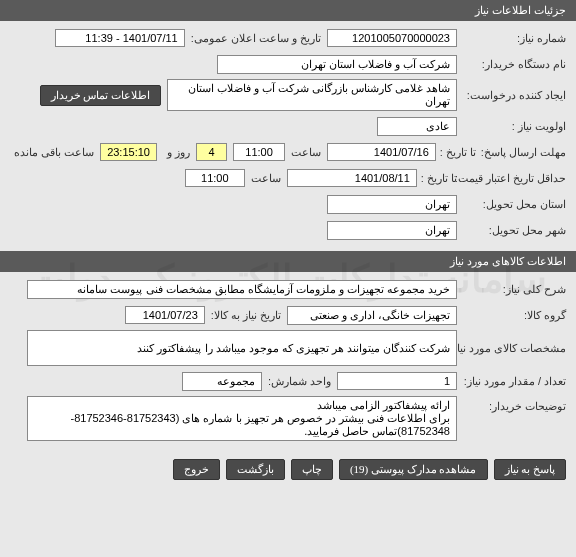 Image resolution: width=576 pixels, height=557 pixels. Describe the element at coordinates (514, 64) in the screenshot. I see `label-buyer-org: نام دستگاه خریدار:` at that location.